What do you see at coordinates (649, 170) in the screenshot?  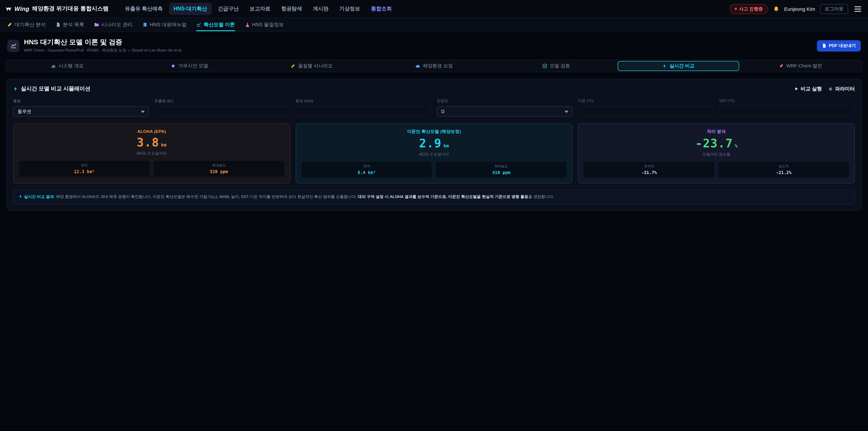 I see `stat-area-diff: 면적차 -31.7%` at bounding box center [649, 170].